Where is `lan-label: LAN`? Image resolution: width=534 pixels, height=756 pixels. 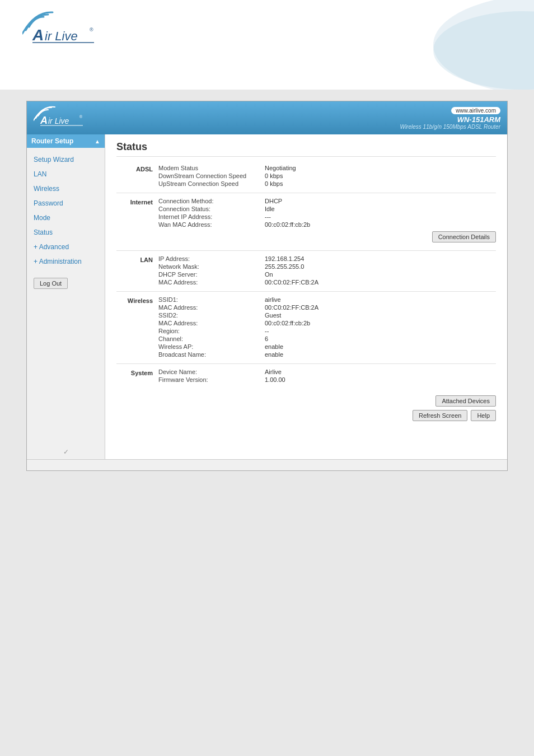
lan-label: LAN is located at coordinates (138, 259).